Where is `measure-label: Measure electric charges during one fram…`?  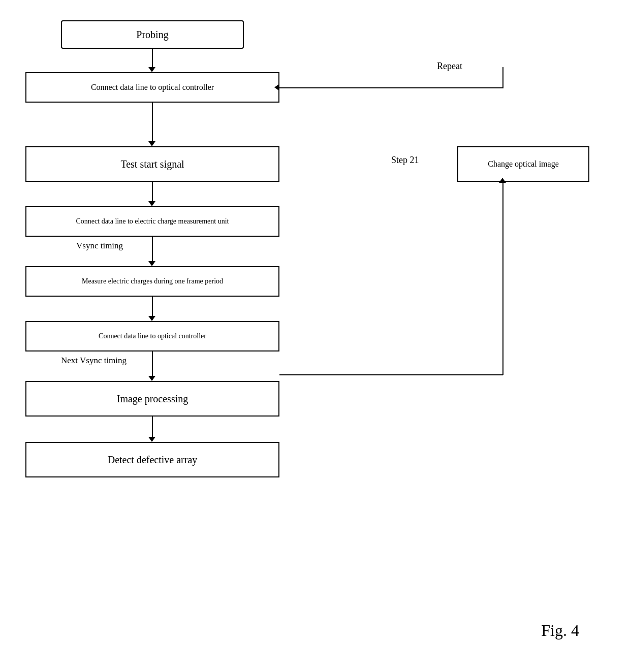 measure-label: Measure electric charges during one fram… is located at coordinates (152, 281).